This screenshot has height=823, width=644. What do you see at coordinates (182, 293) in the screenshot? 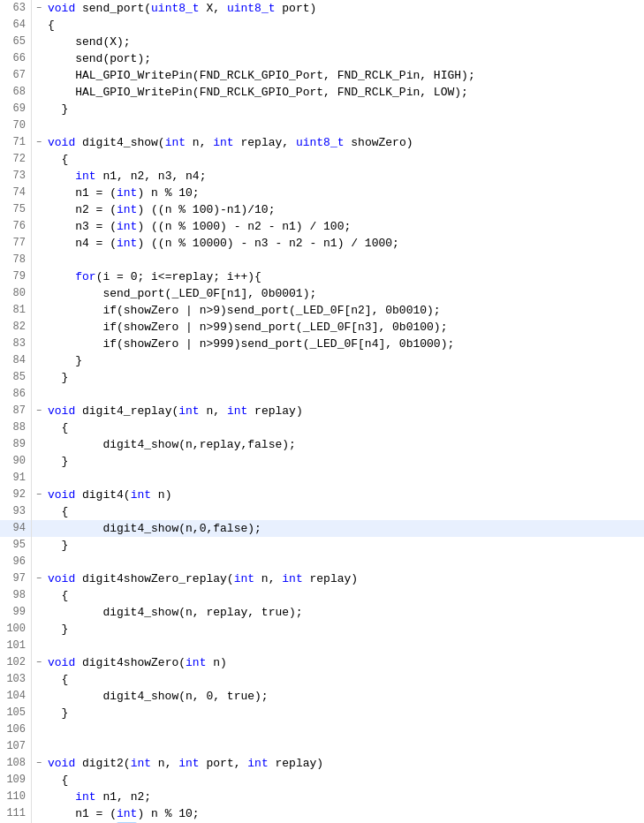
I see `token: send_port(_LED_0F[n1], 0b0001);` at bounding box center [182, 293].